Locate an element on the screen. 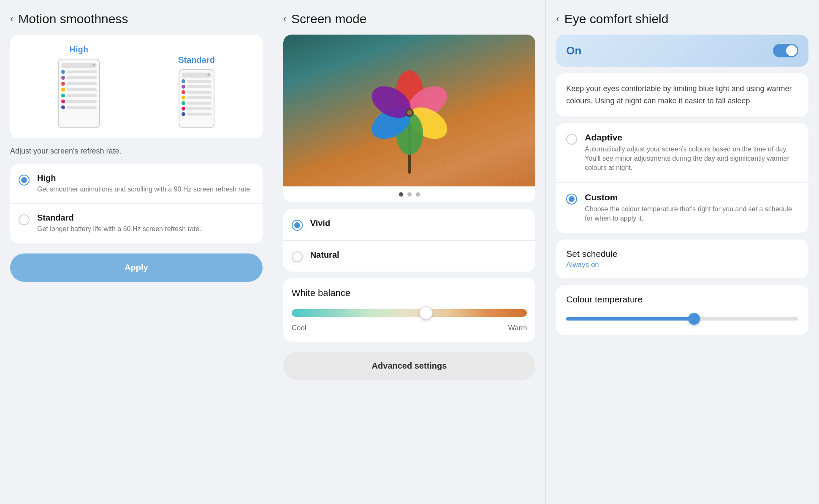 The height and width of the screenshot is (504, 819). vivid-option: Vivid is located at coordinates (410, 225).